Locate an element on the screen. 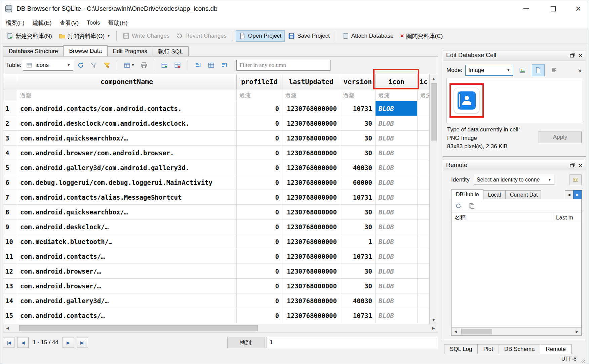 The image size is (589, 364). filter-any-column-input is located at coordinates (283, 65).